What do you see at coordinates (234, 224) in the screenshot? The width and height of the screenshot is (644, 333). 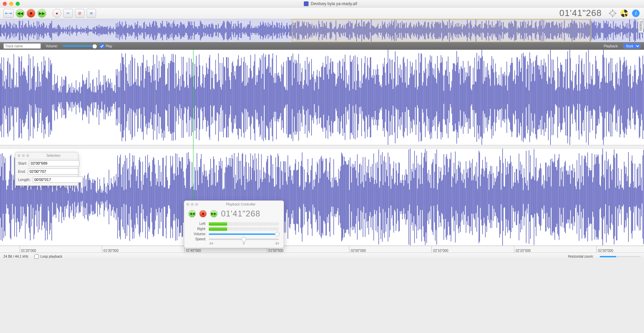 I see `playback-controller-panel: Playback Controller ◀◀ ■ ▶▶ 01'41"268 Le…` at bounding box center [234, 224].